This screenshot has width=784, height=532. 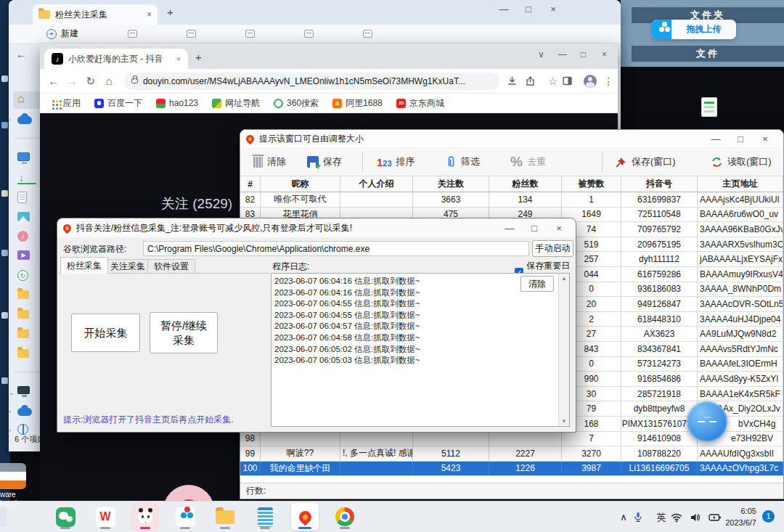 What do you see at coordinates (512, 469) in the screenshot?
I see `table-row: 100我的命里缺个田542312263987Li136166967053AAAA…` at bounding box center [512, 469].